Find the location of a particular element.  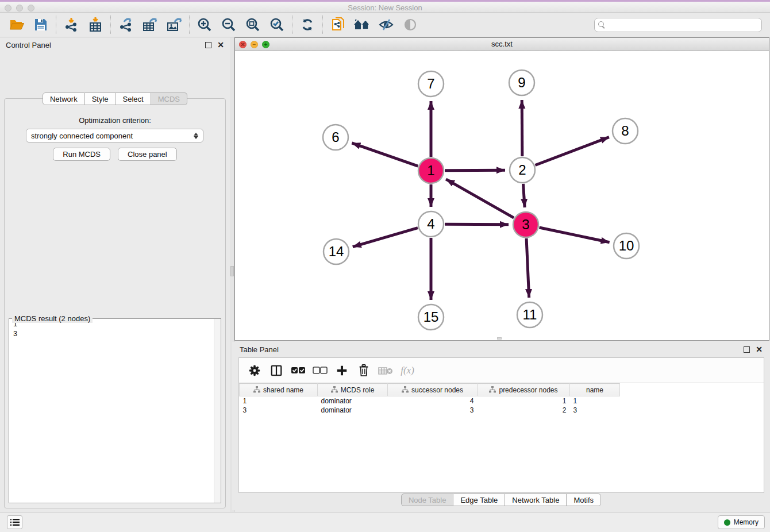

import-table-icon is located at coordinates (95, 25).